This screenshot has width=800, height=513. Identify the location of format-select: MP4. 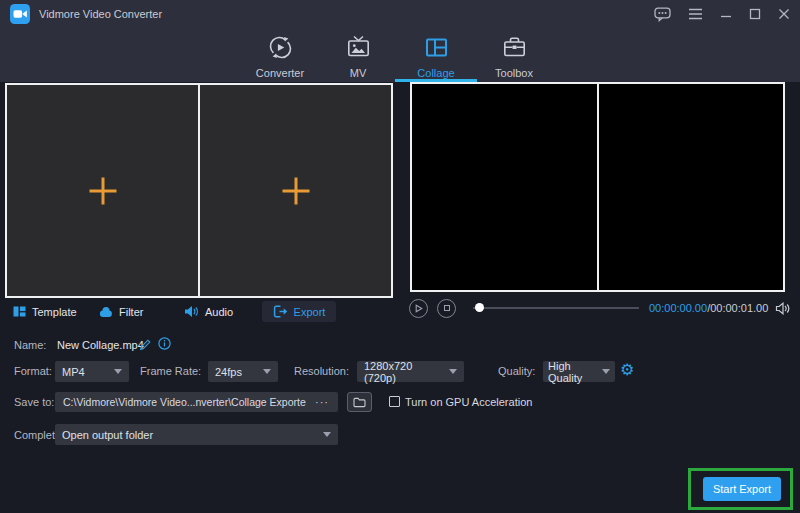
(92, 372).